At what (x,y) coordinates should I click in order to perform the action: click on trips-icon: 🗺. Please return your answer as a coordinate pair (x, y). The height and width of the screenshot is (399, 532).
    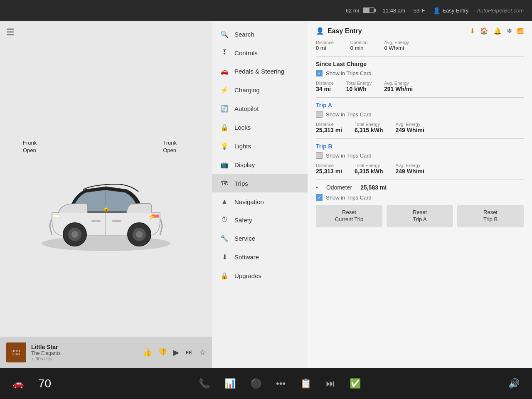
    Looking at the image, I should click on (224, 183).